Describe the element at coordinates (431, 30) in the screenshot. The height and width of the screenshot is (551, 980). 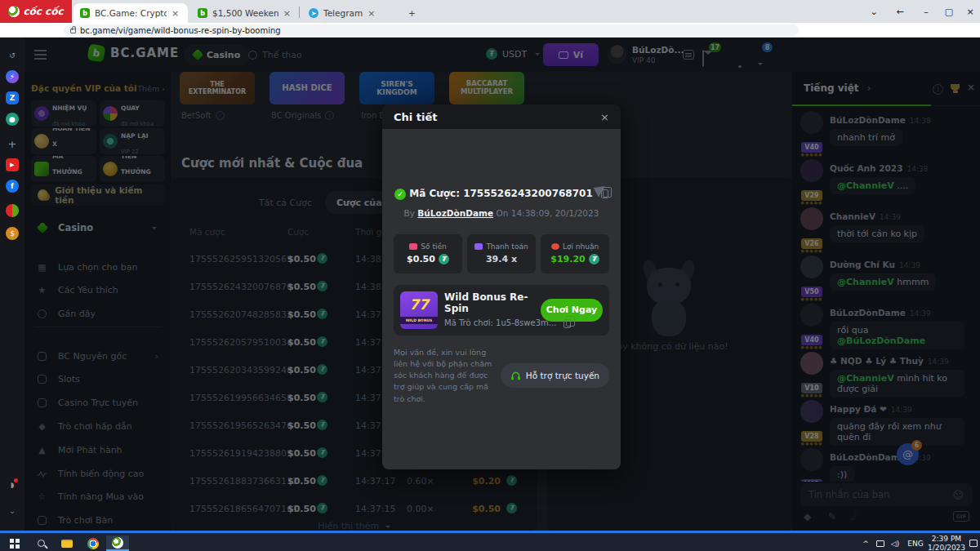
I see `url-field: bc.game/vi/game/wild-bonus-re-spin-by-bo…` at that location.